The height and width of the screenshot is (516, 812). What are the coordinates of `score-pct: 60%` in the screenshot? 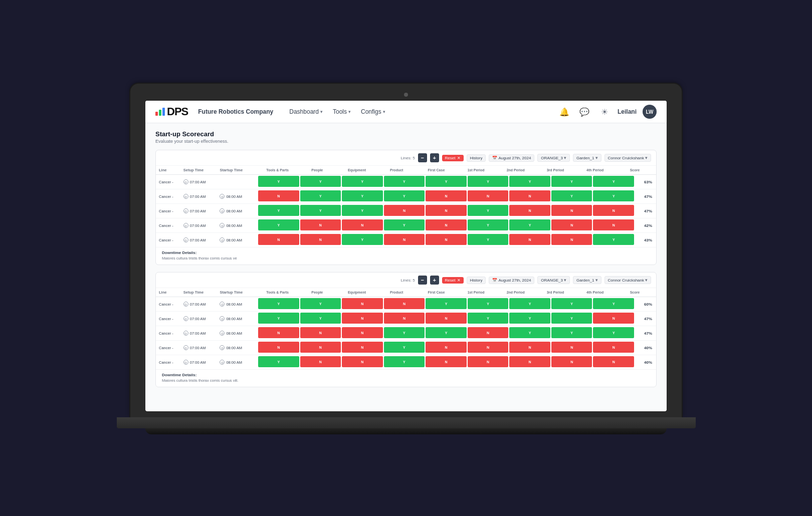 It's located at (646, 305).